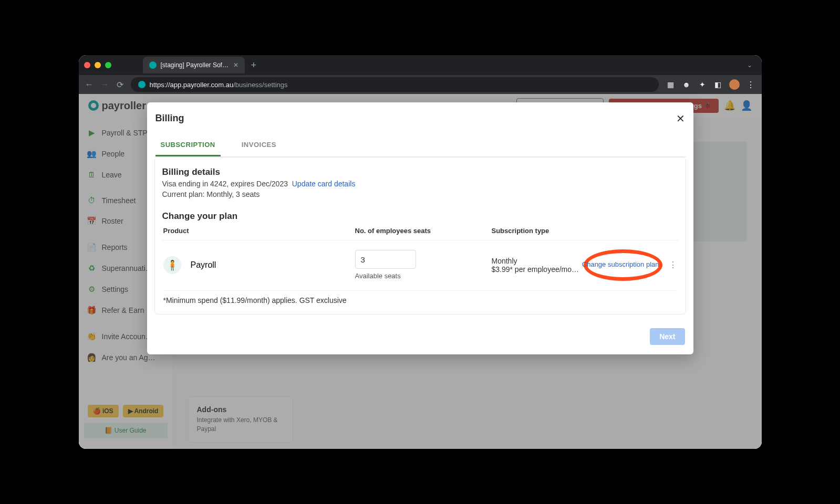 The height and width of the screenshot is (504, 840). I want to click on reload-button: ⟳, so click(120, 85).